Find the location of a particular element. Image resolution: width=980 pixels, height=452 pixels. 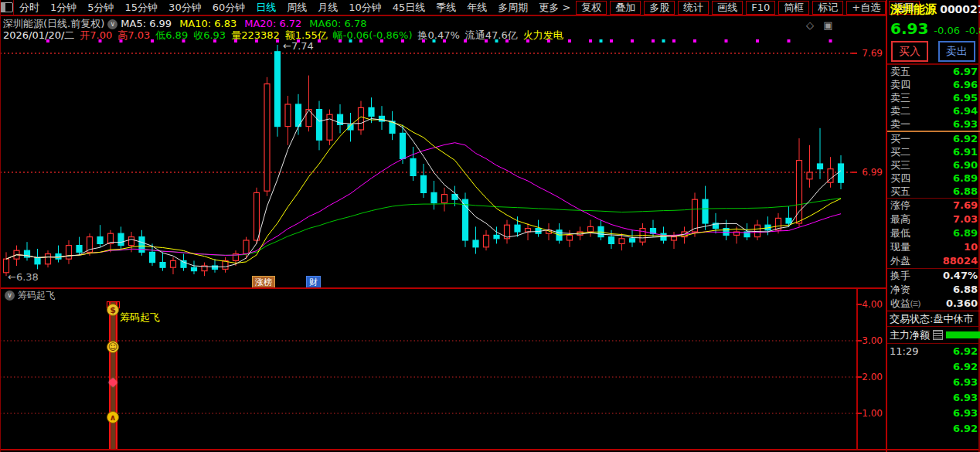

buy-queue: 买一6.92买二6.91买三6.90买四6.89买五6.88 is located at coordinates (934, 165).